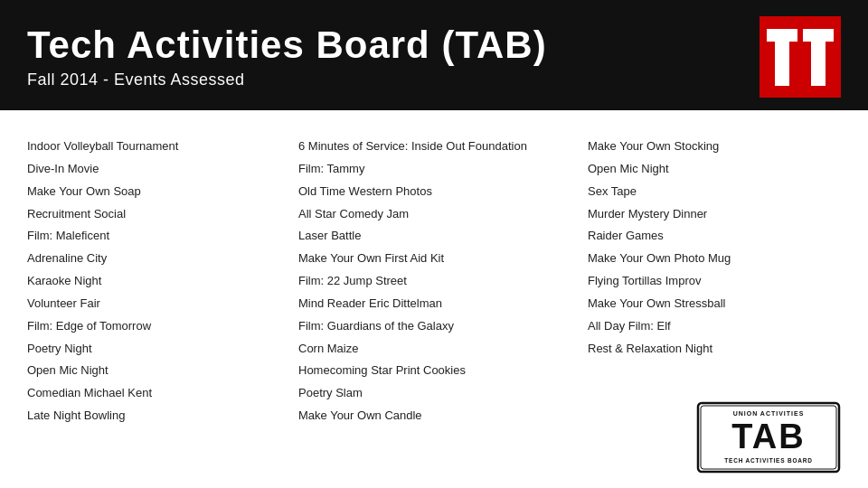 The width and height of the screenshot is (868, 488). Describe the element at coordinates (425, 146) in the screenshot. I see `list-item: 6 Minutes of Service: Inside Out Foundat…` at that location.